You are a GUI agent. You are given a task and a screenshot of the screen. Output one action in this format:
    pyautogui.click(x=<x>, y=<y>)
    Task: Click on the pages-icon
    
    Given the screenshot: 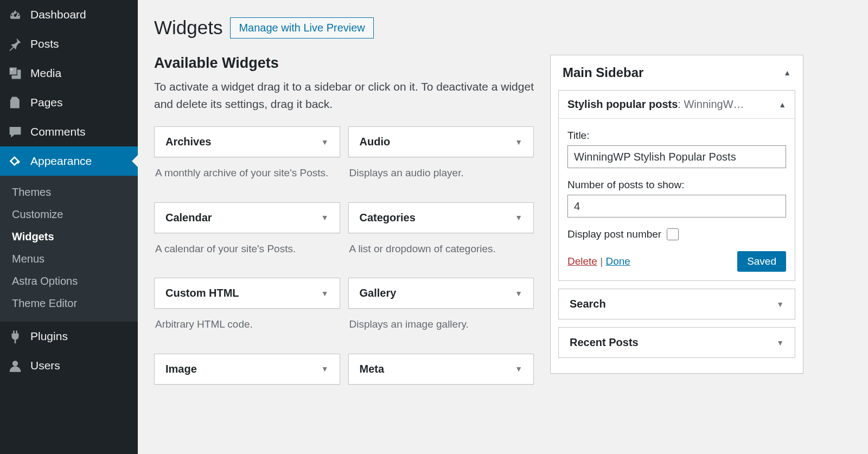 What is the action you would take?
    pyautogui.click(x=15, y=103)
    